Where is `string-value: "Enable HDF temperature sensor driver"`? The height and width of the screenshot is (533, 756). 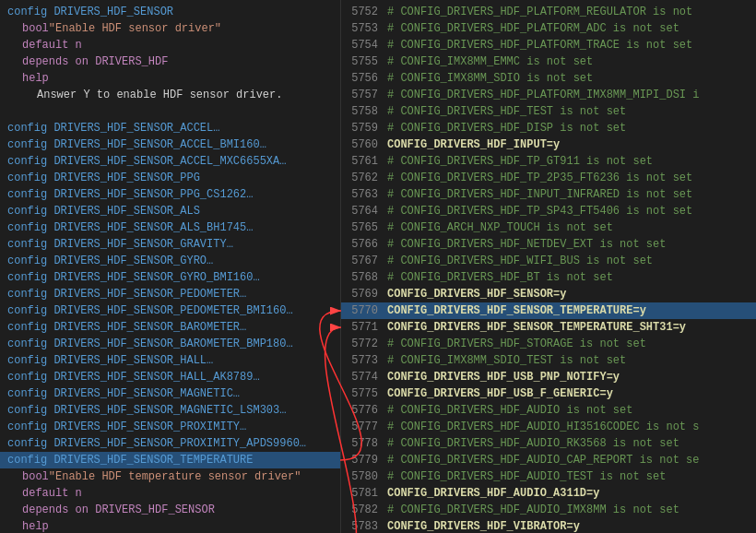 string-value: "Enable HDF temperature sensor driver" is located at coordinates (175, 477).